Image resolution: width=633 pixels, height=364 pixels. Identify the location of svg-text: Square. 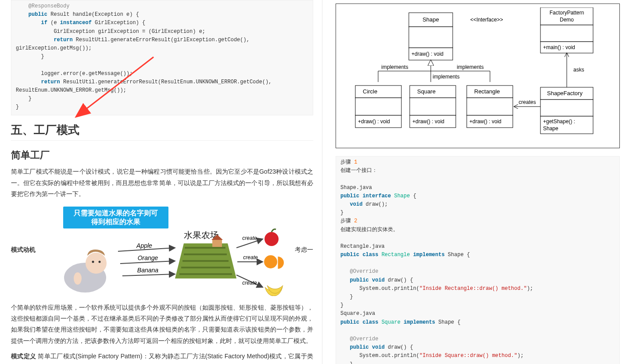
(426, 91).